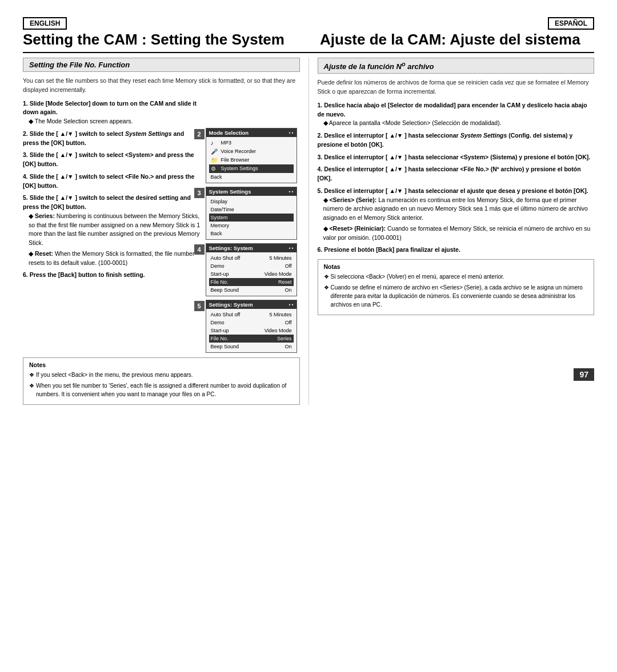 The image size is (617, 672). Describe the element at coordinates (251, 282) in the screenshot. I see `screen-4-row-fileno: File No.Reset` at that location.